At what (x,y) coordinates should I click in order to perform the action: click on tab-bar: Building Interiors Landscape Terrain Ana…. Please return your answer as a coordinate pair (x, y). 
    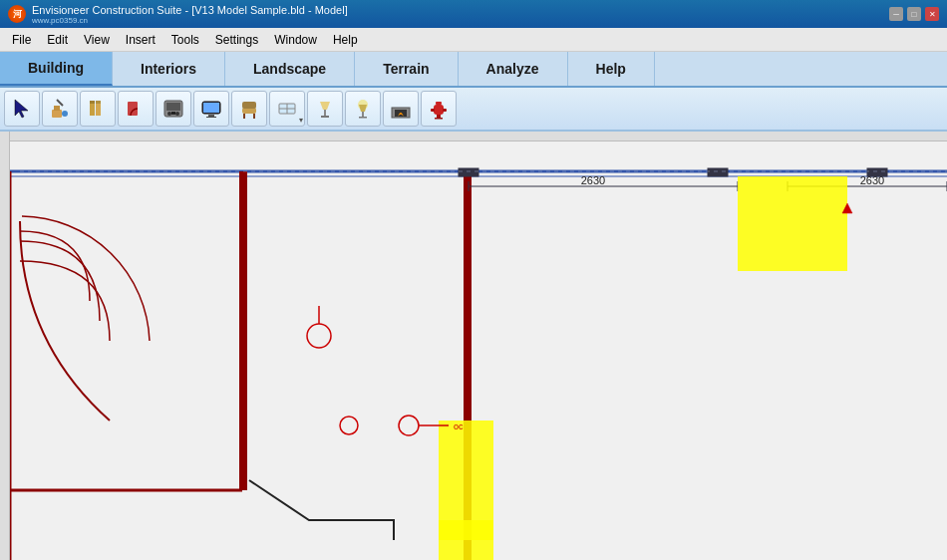
    Looking at the image, I should click on (474, 70).